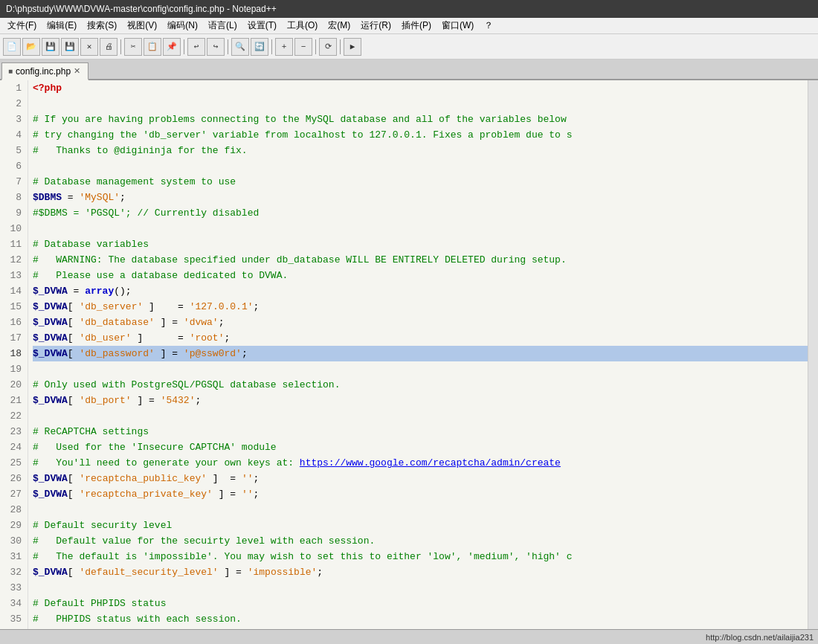 This screenshot has width=818, height=644. What do you see at coordinates (813, 355) in the screenshot?
I see `scrollbar` at bounding box center [813, 355].